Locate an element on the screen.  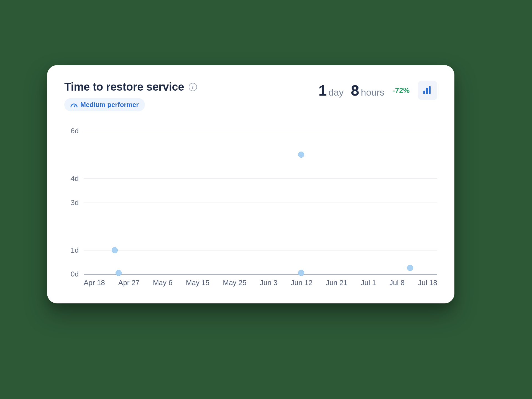
metric-primary: 1 day is located at coordinates (331, 90).